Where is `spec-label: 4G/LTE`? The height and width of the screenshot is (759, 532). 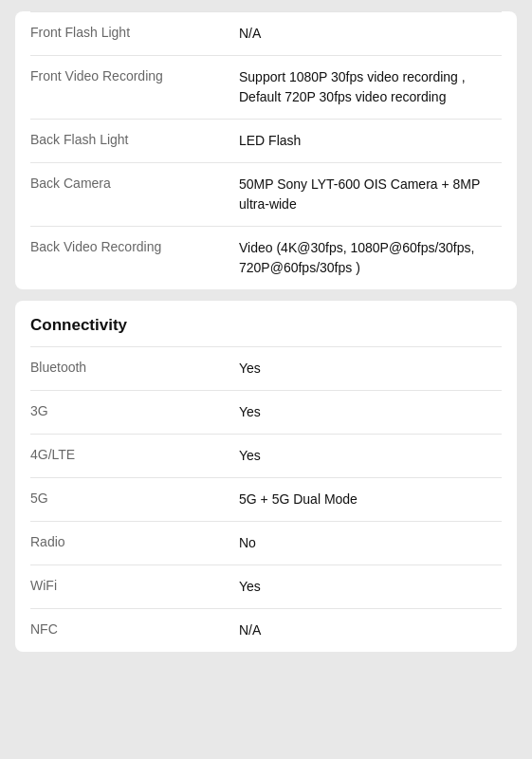 spec-label: 4G/LTE is located at coordinates (135, 455).